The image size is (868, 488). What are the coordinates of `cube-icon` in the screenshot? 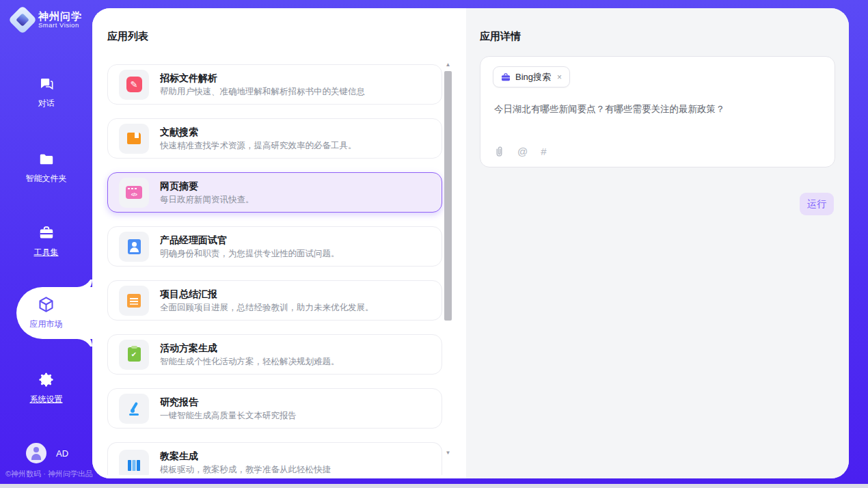 It's located at (46, 305).